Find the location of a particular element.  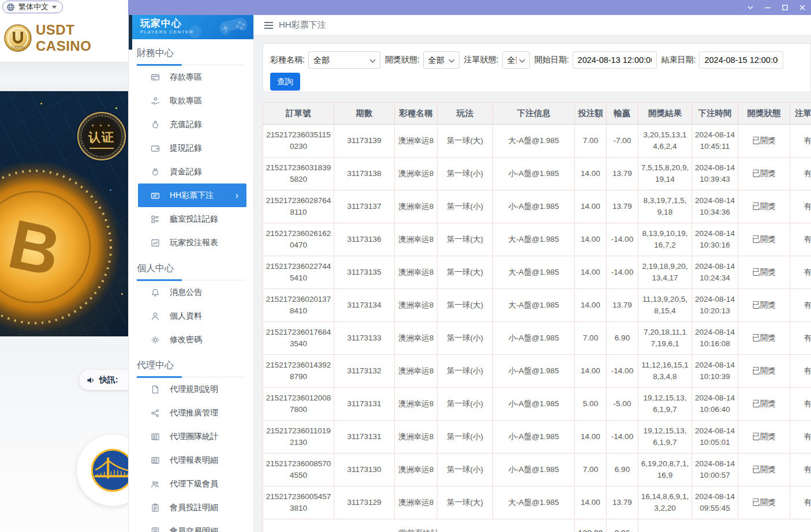

table-row: 215217236028764811031173137澳洲幸运8第一球(小)小-… is located at coordinates (537, 207).